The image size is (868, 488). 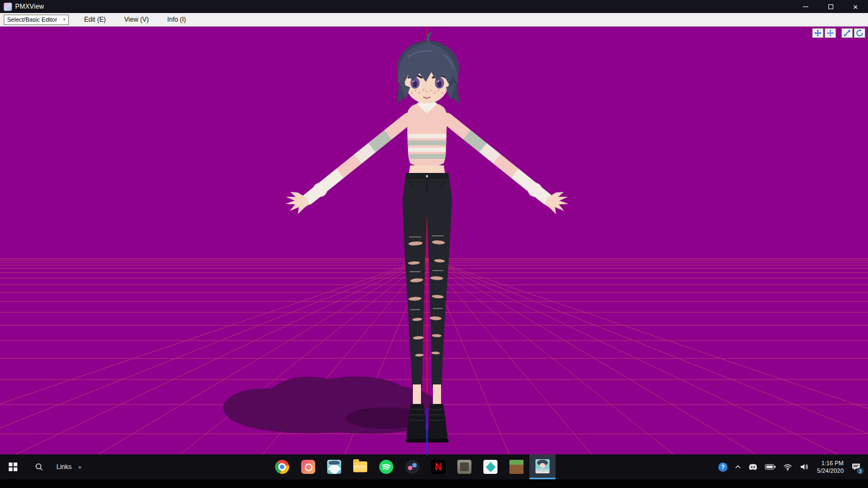 What do you see at coordinates (805, 467) in the screenshot?
I see `volume-button` at bounding box center [805, 467].